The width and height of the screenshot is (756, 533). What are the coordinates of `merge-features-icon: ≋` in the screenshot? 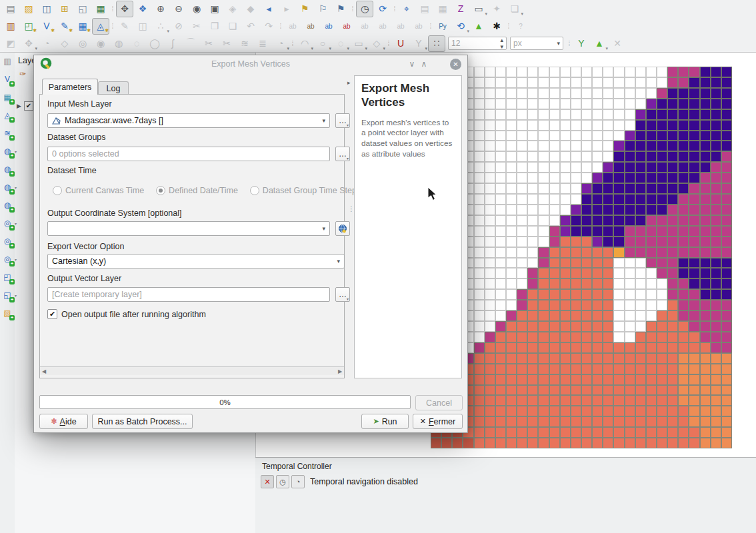 It's located at (245, 44).